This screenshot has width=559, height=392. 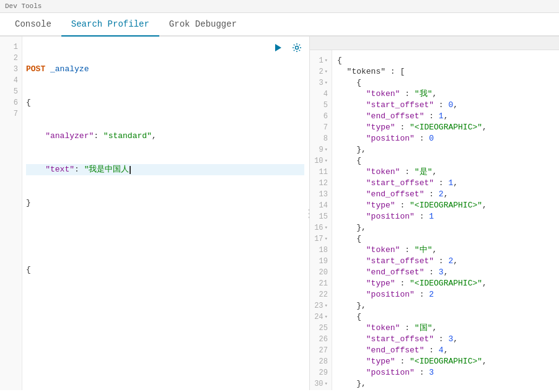 What do you see at coordinates (326, 228) in the screenshot?
I see `collapse-arrow-16: ▾` at bounding box center [326, 228].